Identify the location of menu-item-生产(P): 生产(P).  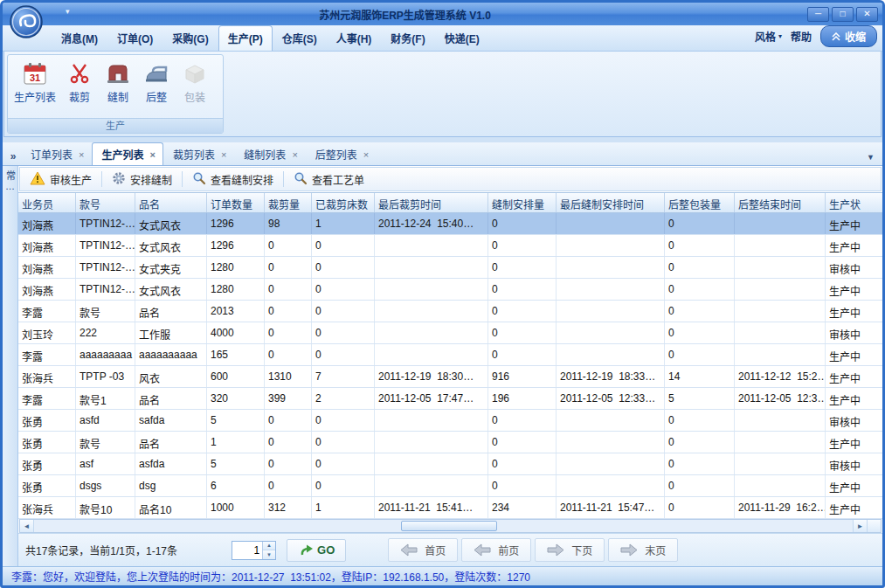
(245, 38).